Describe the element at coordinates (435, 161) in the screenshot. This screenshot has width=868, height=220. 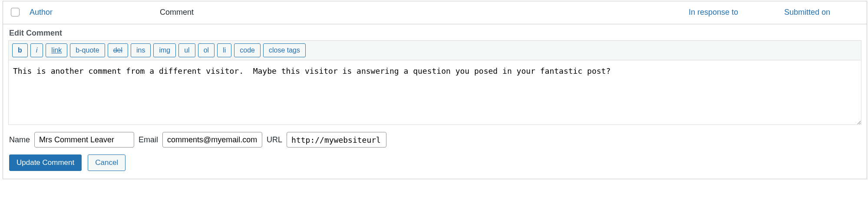
I see `edit-actions: Update Comment Cancel` at that location.